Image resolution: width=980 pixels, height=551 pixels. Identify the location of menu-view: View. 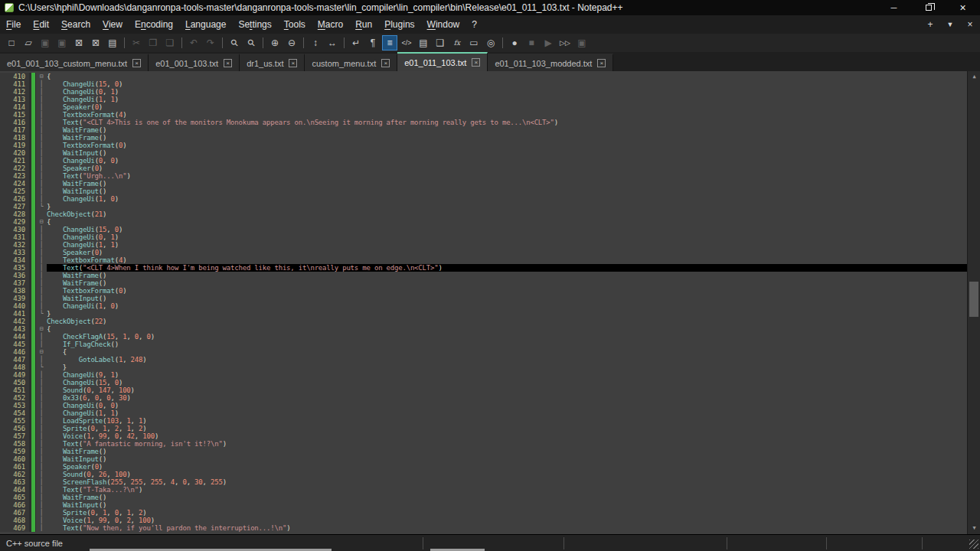
(113, 24).